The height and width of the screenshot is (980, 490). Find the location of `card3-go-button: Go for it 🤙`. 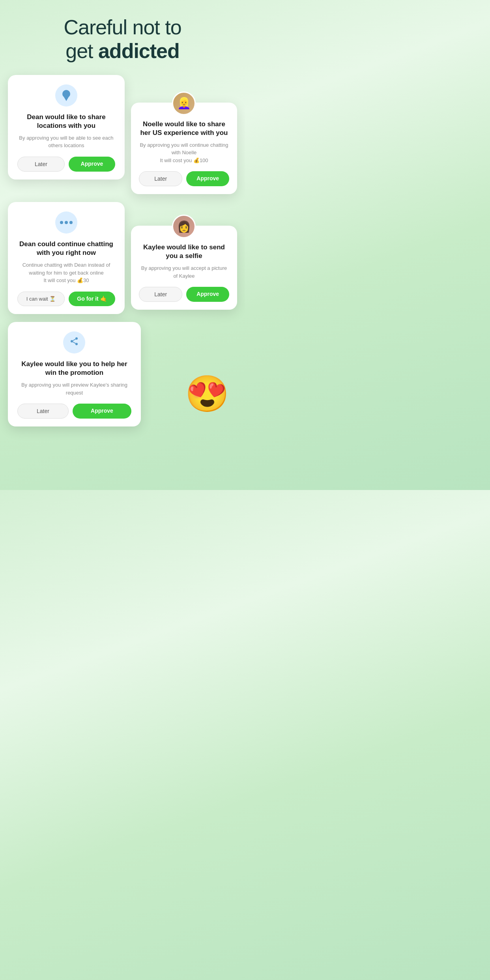

card3-go-button: Go for it 🤙 is located at coordinates (92, 299).